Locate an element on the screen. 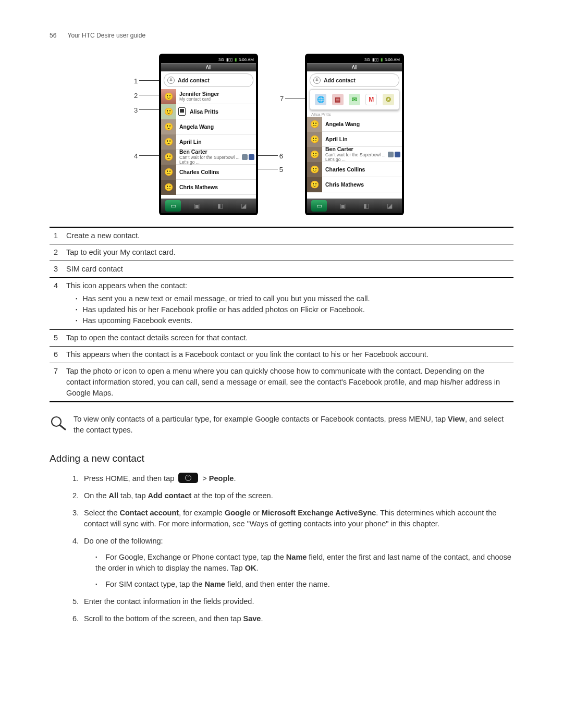 The height and width of the screenshot is (728, 563). step-6: Scroll to the bottom of the screen, and … is located at coordinates (297, 619).